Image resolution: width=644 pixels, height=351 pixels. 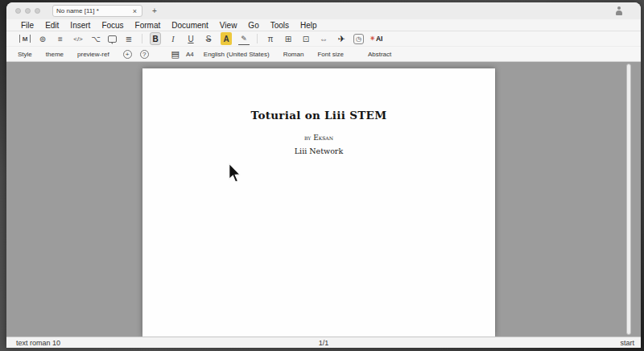 I want to click on italic-button: I, so click(x=173, y=39).